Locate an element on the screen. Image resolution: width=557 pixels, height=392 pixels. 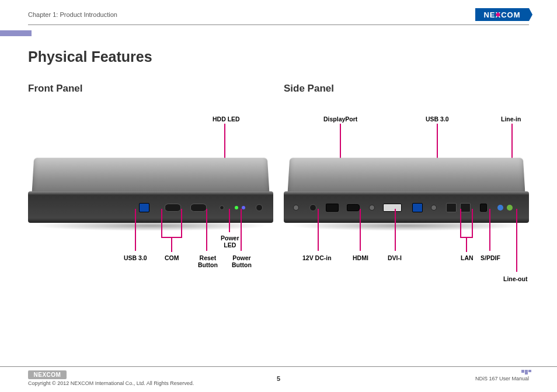
label-com: COM is located at coordinates (172, 258).